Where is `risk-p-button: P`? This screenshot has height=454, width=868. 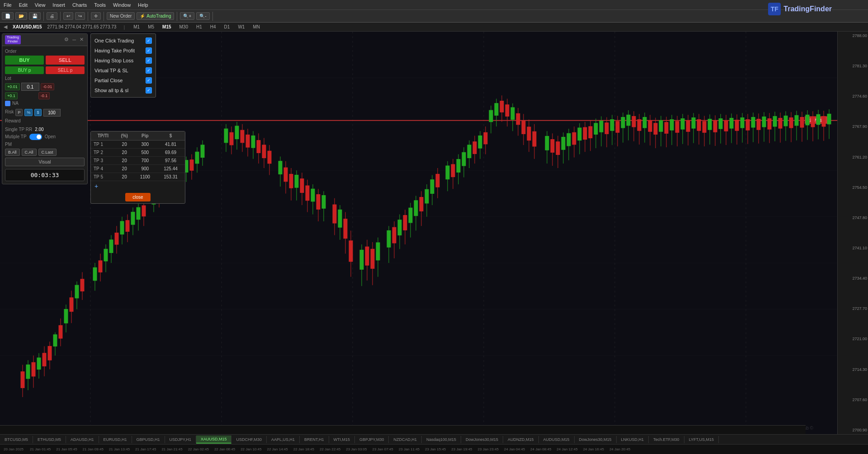 risk-p-button: P is located at coordinates (19, 112).